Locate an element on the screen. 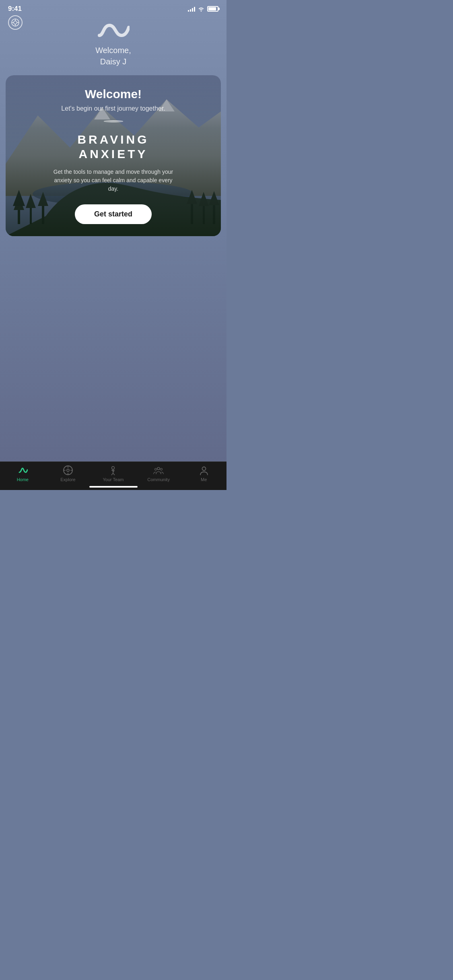  card-content: Welcome! Let's begin our first journey t… is located at coordinates (113, 156).